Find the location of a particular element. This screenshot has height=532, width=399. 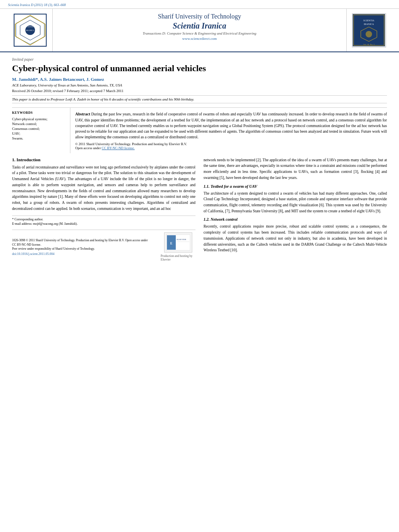

journal-header: SCIENTIA IRANICA Sharif University of Te… is located at coordinates (200, 31).